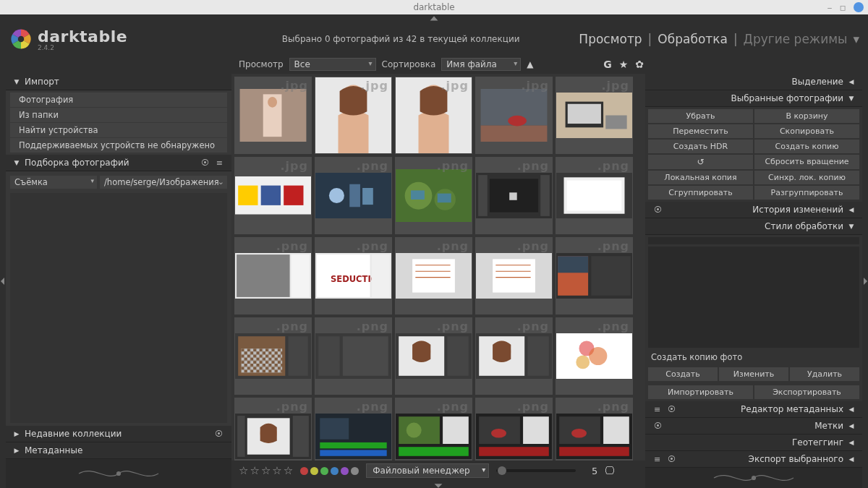 This screenshot has width=868, height=488. Describe the element at coordinates (859, 7) in the screenshot. I see `close-icon` at that location.